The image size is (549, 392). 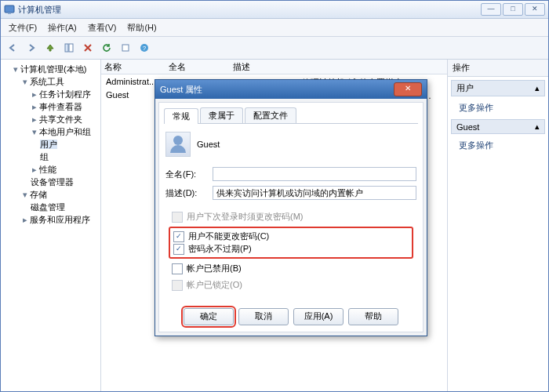 I want to click on chk-user-cannot-change-pw, so click(x=179, y=237).